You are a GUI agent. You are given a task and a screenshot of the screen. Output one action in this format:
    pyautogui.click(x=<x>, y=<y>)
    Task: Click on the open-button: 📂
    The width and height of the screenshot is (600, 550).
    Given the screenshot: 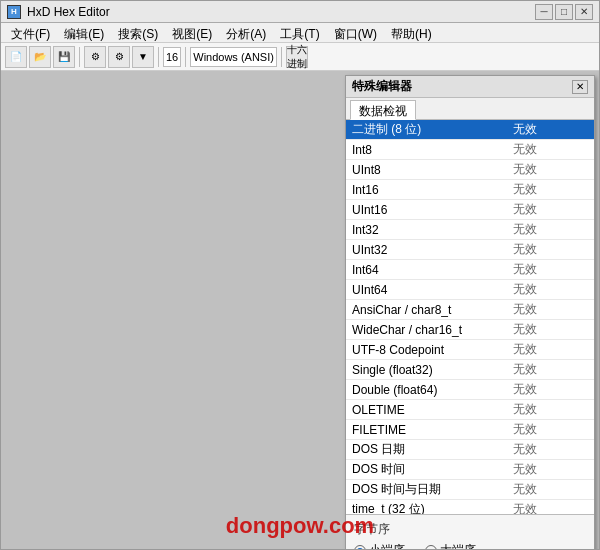 What is the action you would take?
    pyautogui.click(x=40, y=57)
    